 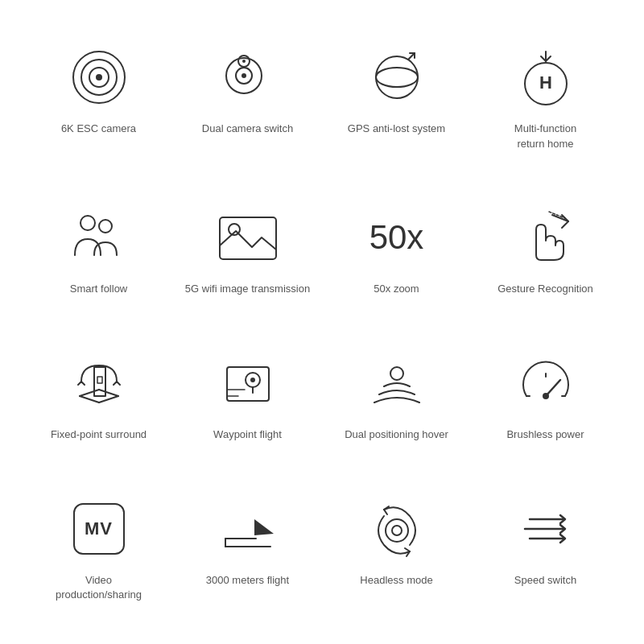 I want to click on zoom-label: 50x zoom, so click(x=396, y=289).